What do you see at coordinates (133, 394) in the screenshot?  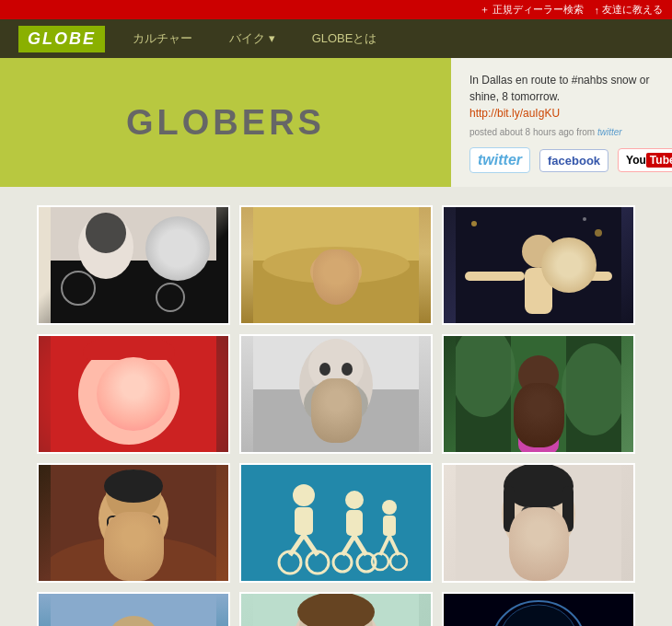 I see `photo-4-image` at bounding box center [133, 394].